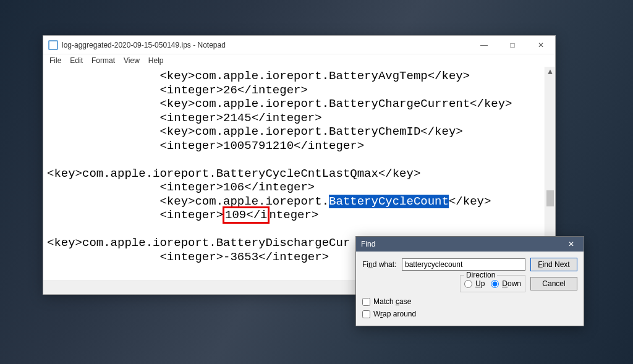  What do you see at coordinates (255, 132) in the screenshot?
I see `editor-line: <key>com.apple.ioreport.BatteryChemID</k…` at bounding box center [255, 132].